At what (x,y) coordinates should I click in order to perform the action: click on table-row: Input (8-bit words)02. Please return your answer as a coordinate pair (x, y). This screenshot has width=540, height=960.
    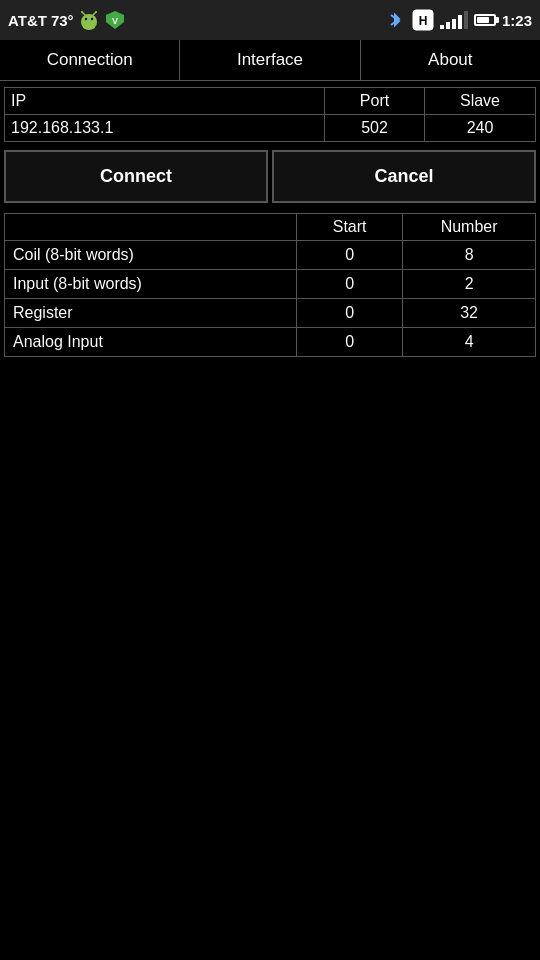
    Looking at the image, I should click on (270, 284).